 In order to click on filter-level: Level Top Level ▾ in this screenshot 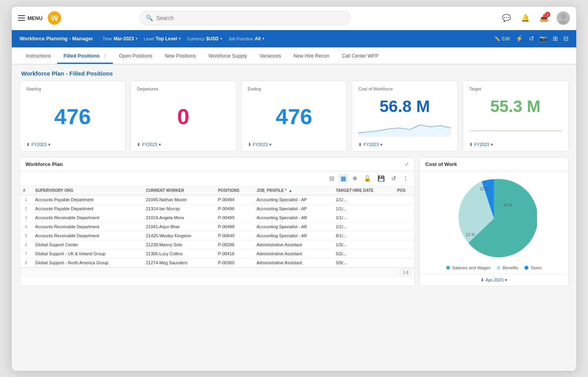, I will do `click(162, 39)`.